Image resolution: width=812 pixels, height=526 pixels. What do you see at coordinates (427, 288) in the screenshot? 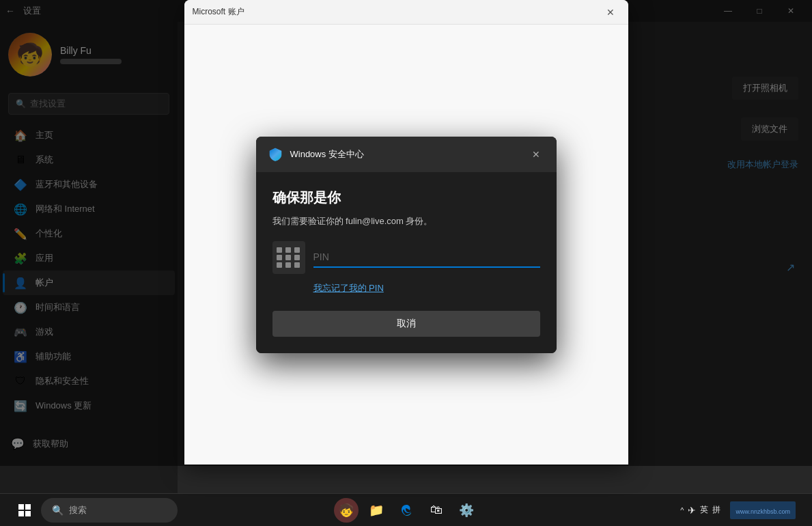
I see `forgot-pin-link: 我忘记了我的 PIN` at bounding box center [427, 288].